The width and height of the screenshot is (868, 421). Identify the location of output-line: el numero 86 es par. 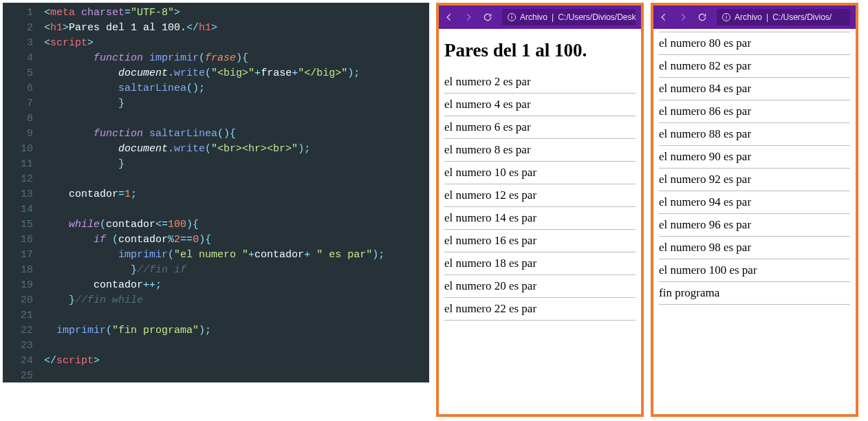
(755, 111).